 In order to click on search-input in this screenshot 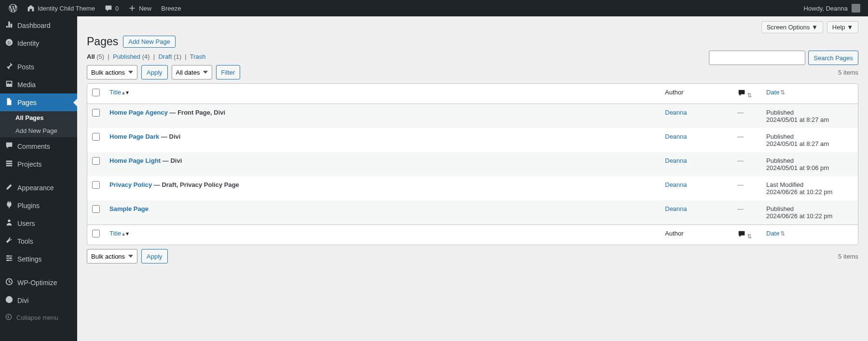, I will do `click(757, 58)`.